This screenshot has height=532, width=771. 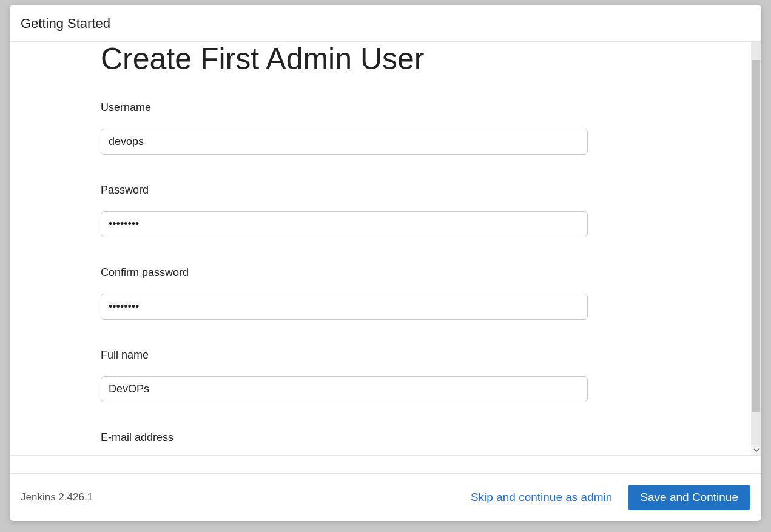 What do you see at coordinates (756, 450) in the screenshot?
I see `scrollbar-down-button` at bounding box center [756, 450].